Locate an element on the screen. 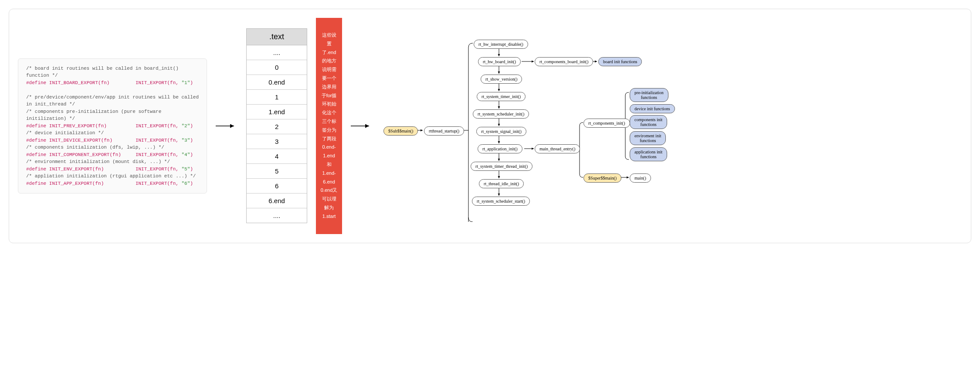  table-row: 2 is located at coordinates (277, 127).